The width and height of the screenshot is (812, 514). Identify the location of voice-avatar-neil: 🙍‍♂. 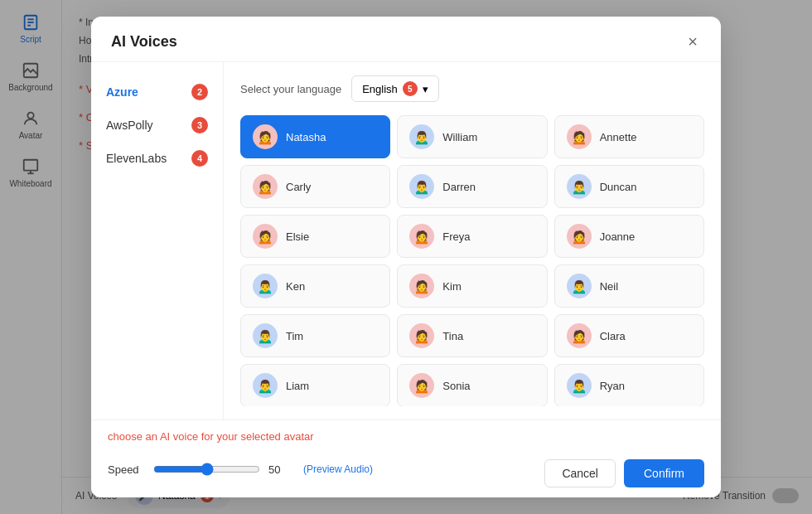
(579, 286).